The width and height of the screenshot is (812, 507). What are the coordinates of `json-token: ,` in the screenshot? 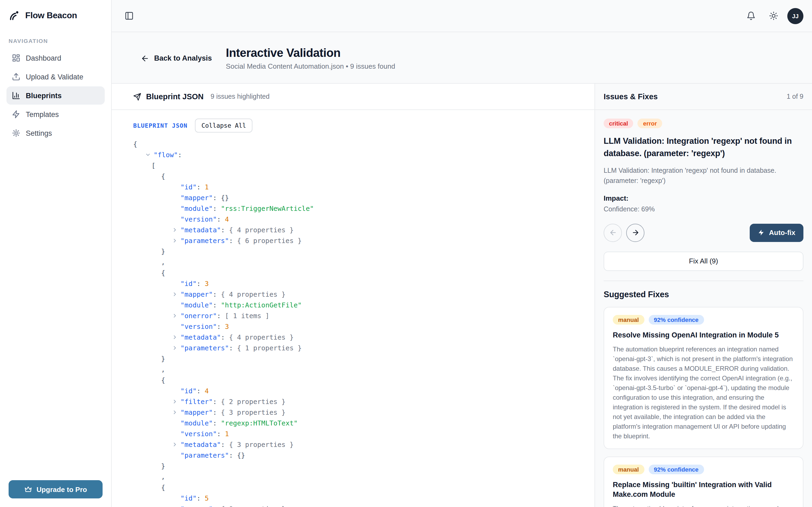 It's located at (163, 370).